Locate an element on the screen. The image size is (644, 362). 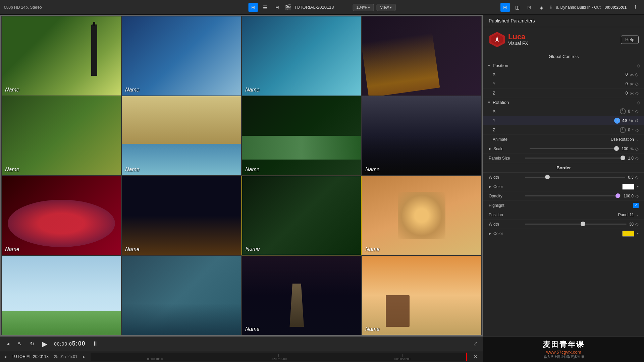
timeline-btn: ◫ is located at coordinates (517, 7).